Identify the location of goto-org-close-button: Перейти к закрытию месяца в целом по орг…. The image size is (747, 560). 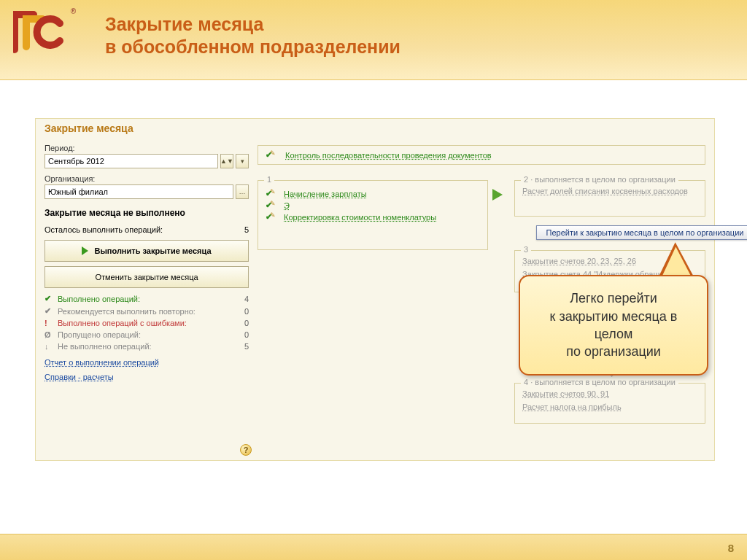
(642, 233).